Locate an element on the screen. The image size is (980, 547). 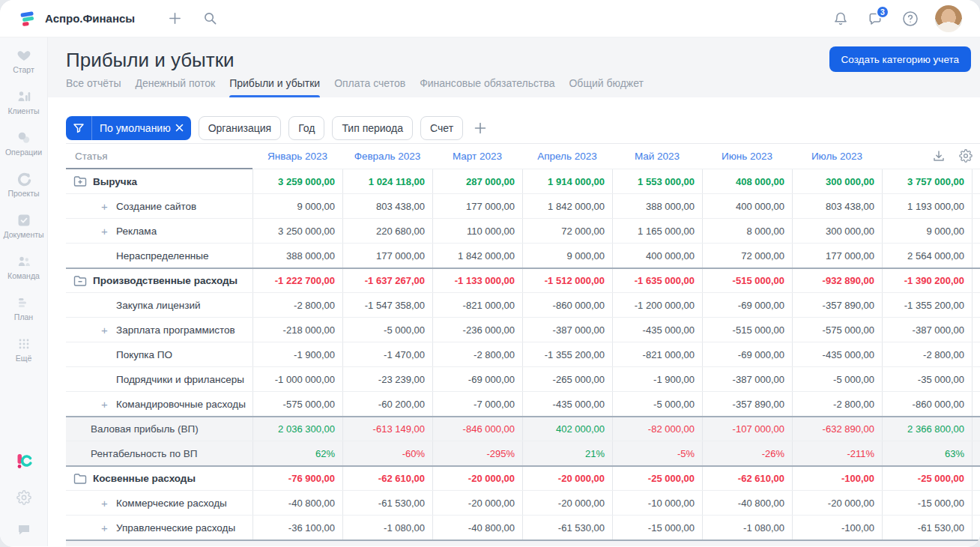
value-cell: -5% is located at coordinates (657, 453).